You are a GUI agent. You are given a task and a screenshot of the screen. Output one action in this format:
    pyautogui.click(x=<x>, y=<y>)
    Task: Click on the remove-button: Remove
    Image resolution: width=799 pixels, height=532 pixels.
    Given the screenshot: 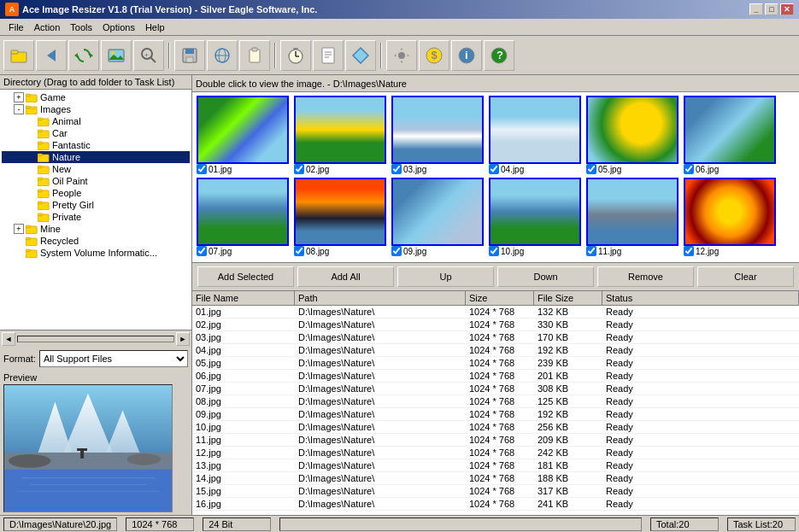 What is the action you would take?
    pyautogui.click(x=646, y=277)
    